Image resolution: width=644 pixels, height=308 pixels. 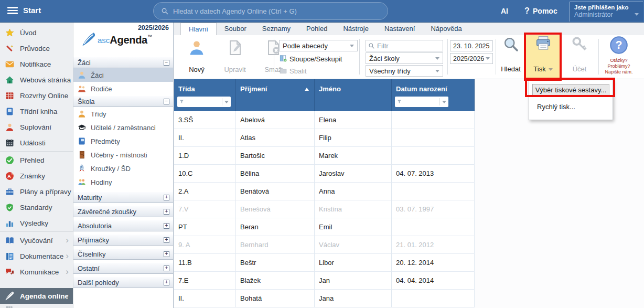 What do you see at coordinates (511, 57) in the screenshot?
I see `search-button: Hledat` at bounding box center [511, 57].